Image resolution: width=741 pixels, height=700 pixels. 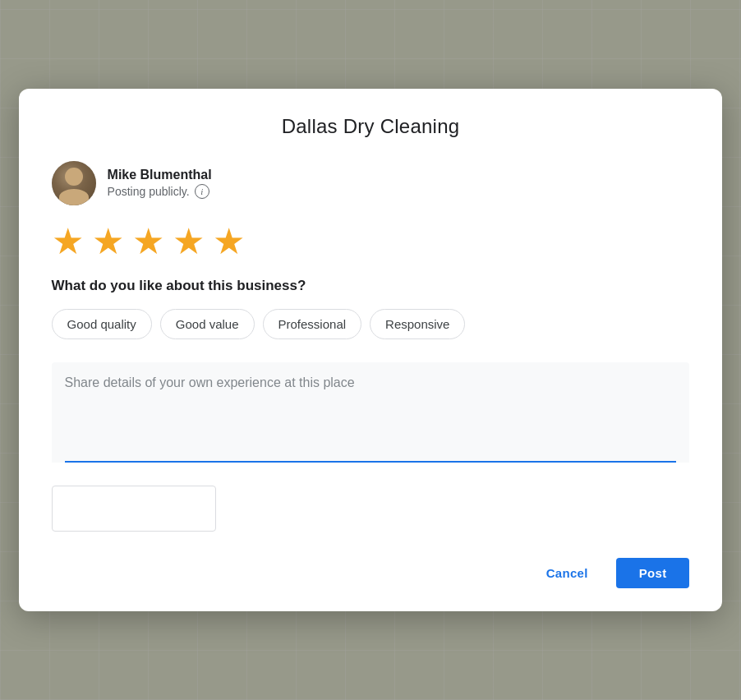 I want to click on star-5: ★, so click(x=228, y=242).